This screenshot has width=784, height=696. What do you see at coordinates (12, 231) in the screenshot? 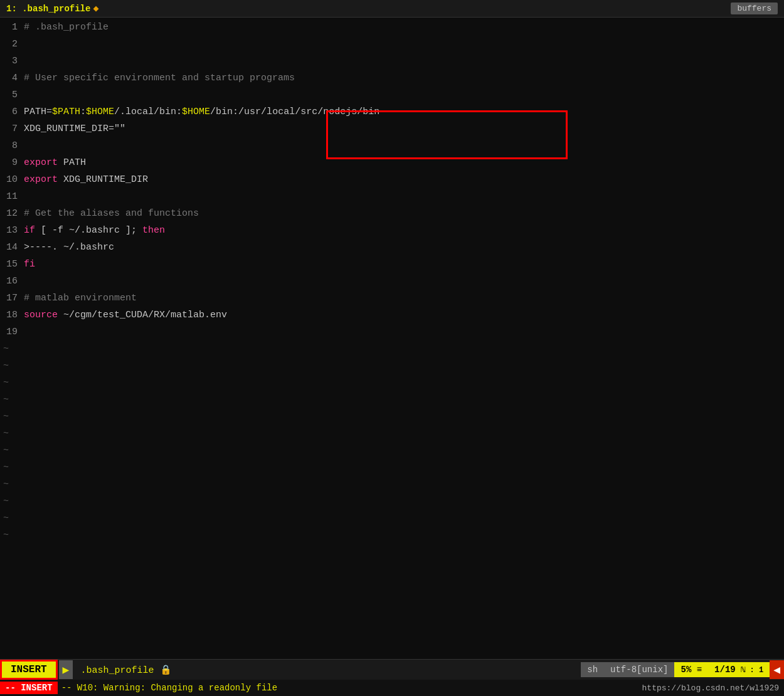
I see `line-num-13: 13` at bounding box center [12, 231].